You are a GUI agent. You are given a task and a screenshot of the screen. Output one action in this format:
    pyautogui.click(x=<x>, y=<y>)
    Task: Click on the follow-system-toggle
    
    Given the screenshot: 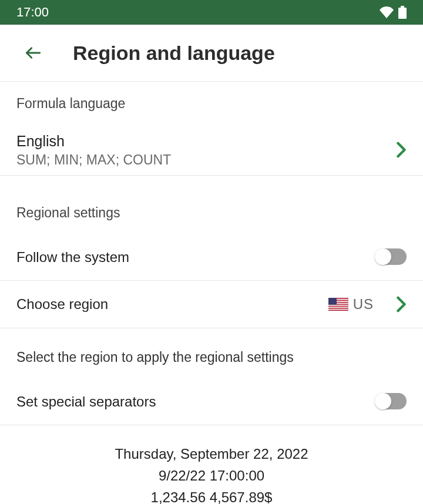 What is the action you would take?
    pyautogui.click(x=391, y=257)
    